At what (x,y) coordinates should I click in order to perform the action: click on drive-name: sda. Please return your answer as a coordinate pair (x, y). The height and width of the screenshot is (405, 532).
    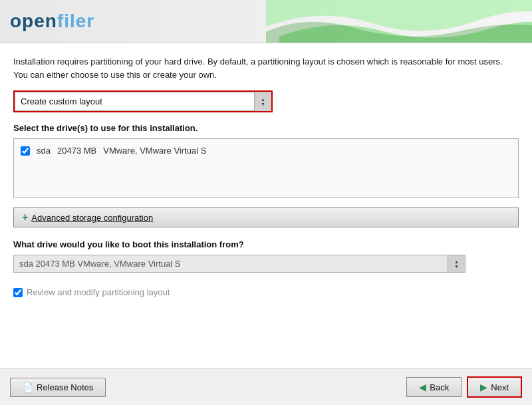
    Looking at the image, I should click on (44, 150).